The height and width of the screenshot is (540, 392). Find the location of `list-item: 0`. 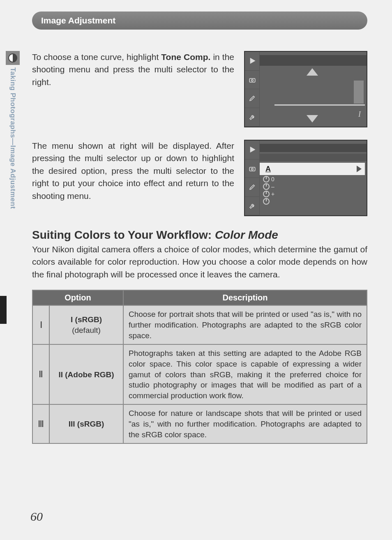

list-item: 0 is located at coordinates (269, 179).